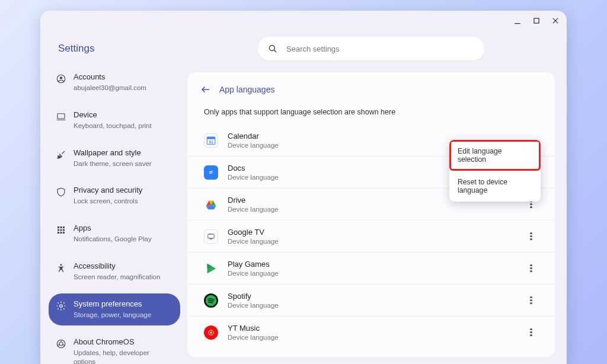  Describe the element at coordinates (211, 269) in the screenshot. I see `playgames-icon` at that location.